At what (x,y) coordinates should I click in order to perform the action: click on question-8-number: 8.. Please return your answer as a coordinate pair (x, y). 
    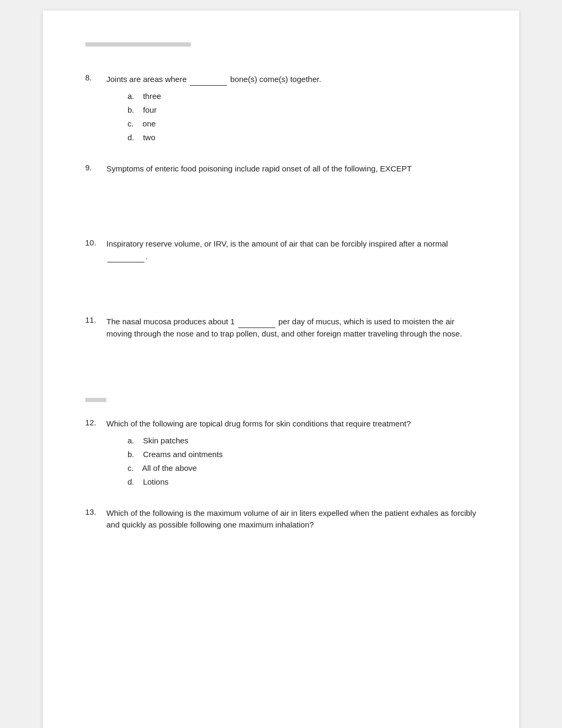
    Looking at the image, I should click on (96, 77).